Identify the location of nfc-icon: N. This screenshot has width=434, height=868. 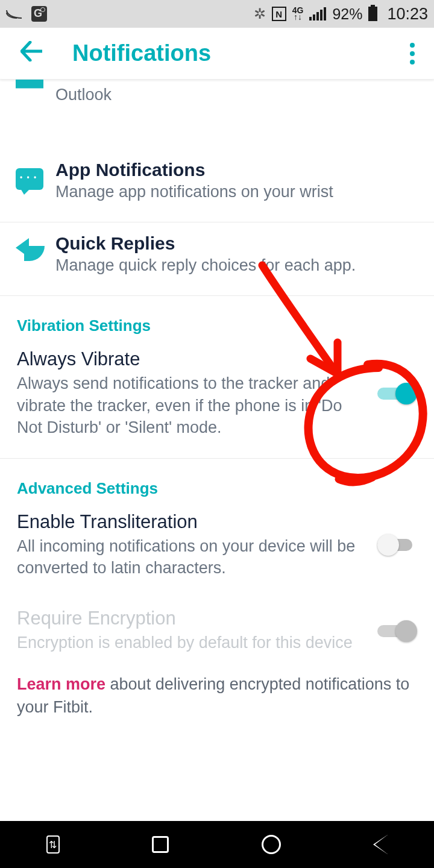
(279, 14).